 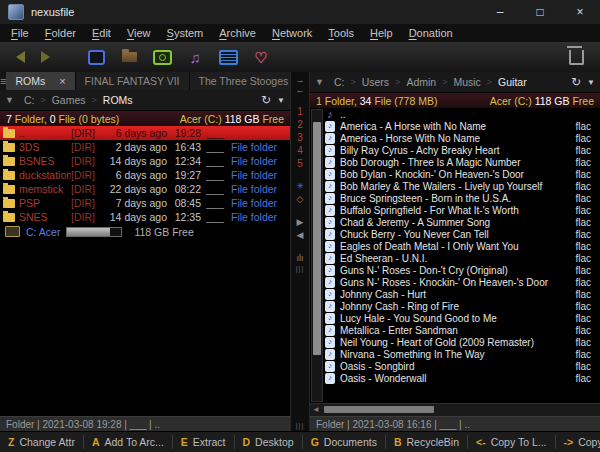 I want to click on hotkey-add-to-arc: AAdd To Arc..., so click(x=128, y=442).